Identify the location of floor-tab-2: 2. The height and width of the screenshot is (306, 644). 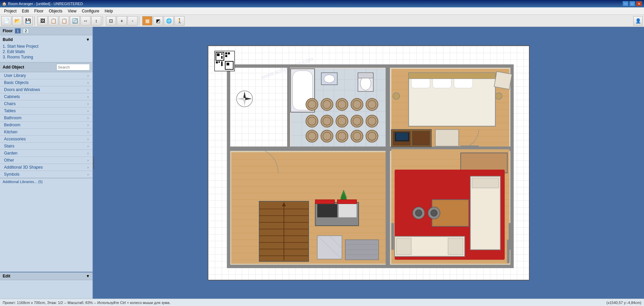
(26, 31).